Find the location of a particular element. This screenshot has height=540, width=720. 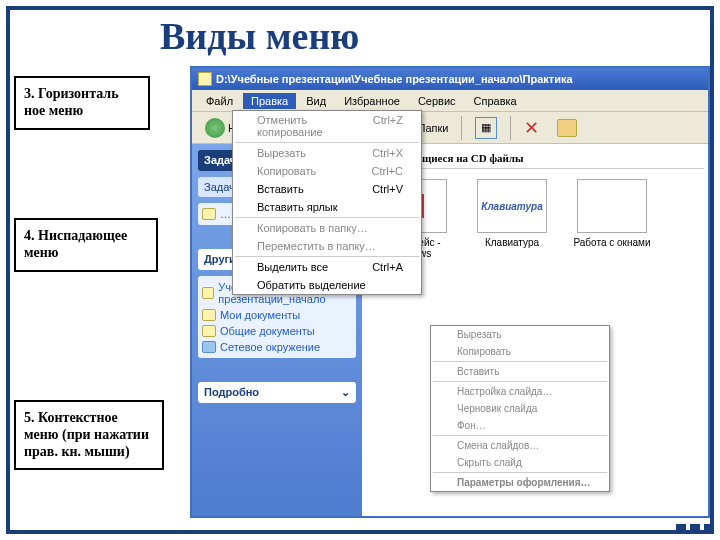

sidebar-details: Подробно⌄ is located at coordinates (277, 392).